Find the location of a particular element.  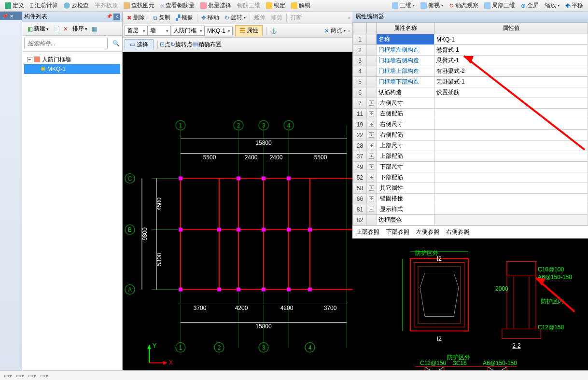

property-row: 1名称MKQ-1 is located at coordinates (471, 40).